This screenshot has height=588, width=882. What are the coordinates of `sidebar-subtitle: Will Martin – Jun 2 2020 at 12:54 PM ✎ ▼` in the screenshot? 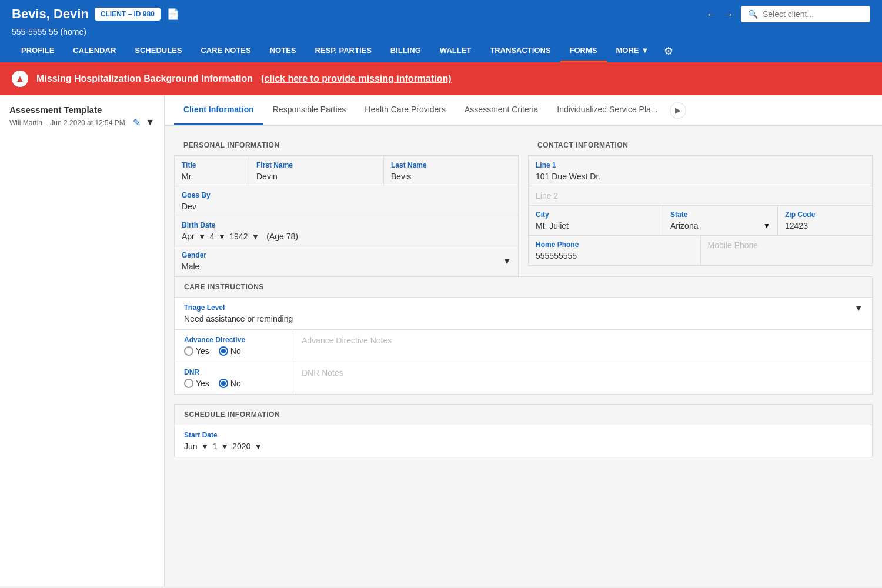 It's located at (82, 122).